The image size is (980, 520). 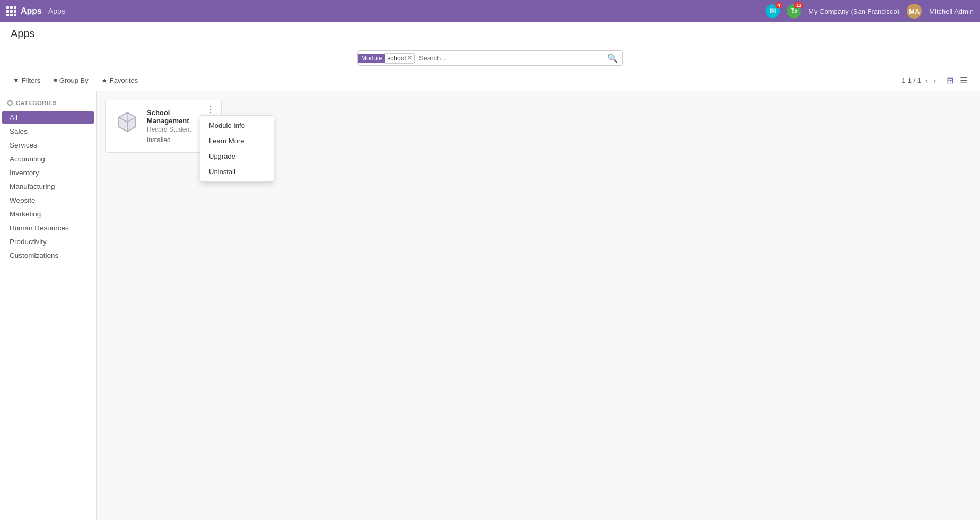 I want to click on groupby-icon: ≡, so click(x=55, y=81).